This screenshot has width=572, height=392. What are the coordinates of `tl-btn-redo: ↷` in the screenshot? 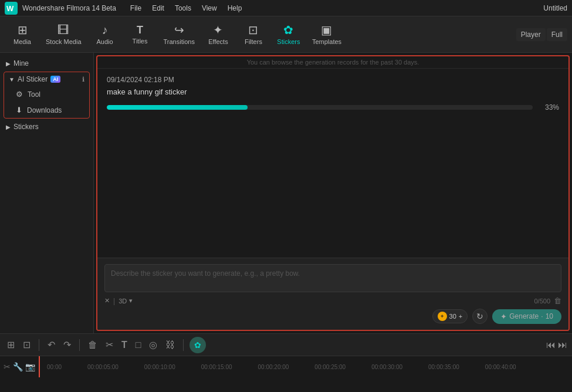 It's located at (67, 345).